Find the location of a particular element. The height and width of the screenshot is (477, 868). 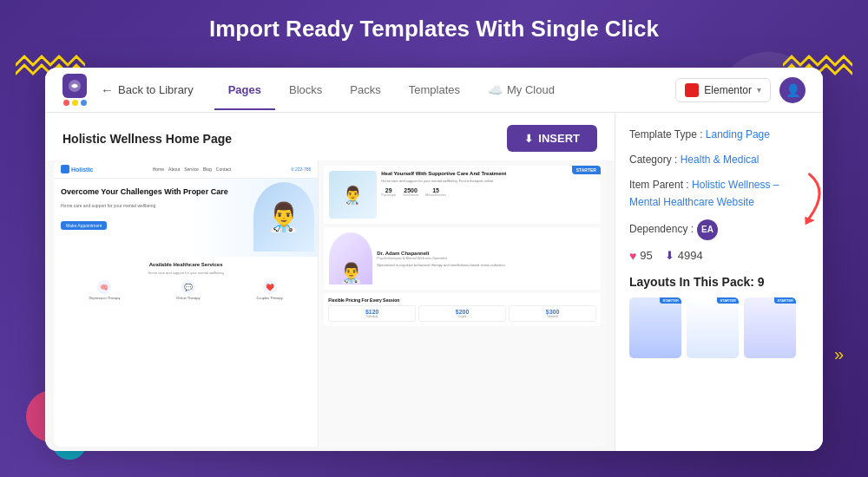

chevron-down-icon: ▾ is located at coordinates (759, 90).